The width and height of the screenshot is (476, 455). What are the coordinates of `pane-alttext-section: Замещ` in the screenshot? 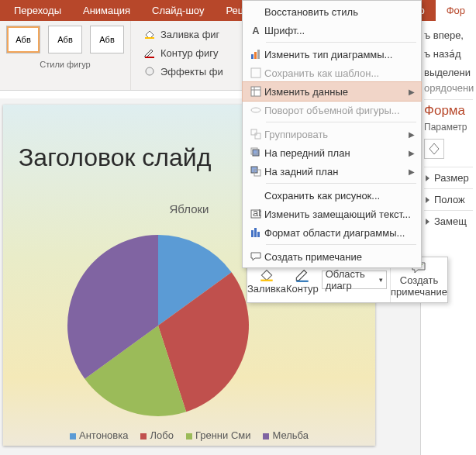 It's located at (448, 221).